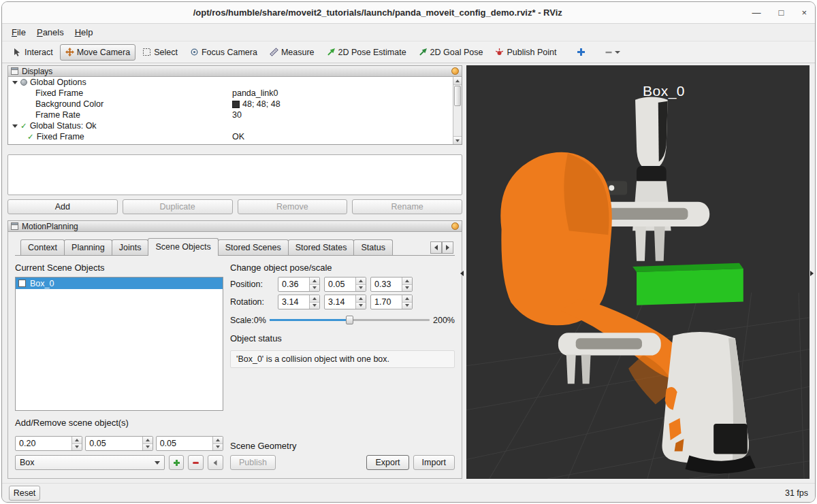 The width and height of the screenshot is (817, 504). I want to click on pose-estimate-tool-button: 2D Pose Estimate, so click(366, 52).